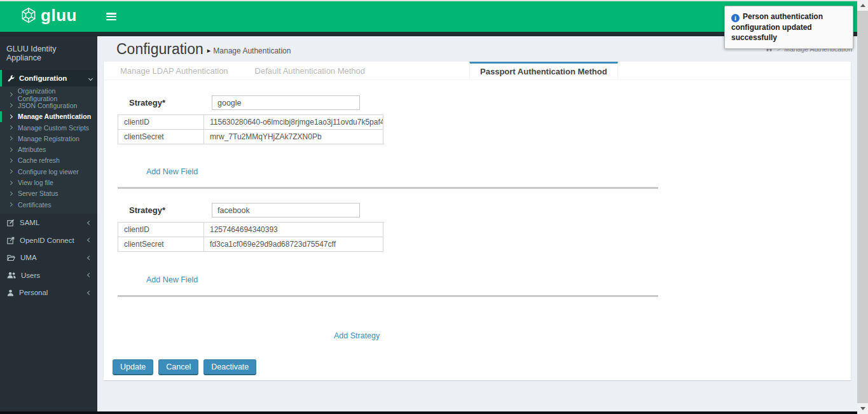 Image resolution: width=868 pixels, height=414 pixels. What do you see at coordinates (48, 127) in the screenshot?
I see `sidebar-item-manage-custom-scripts: Manage Custom Scripts` at bounding box center [48, 127].